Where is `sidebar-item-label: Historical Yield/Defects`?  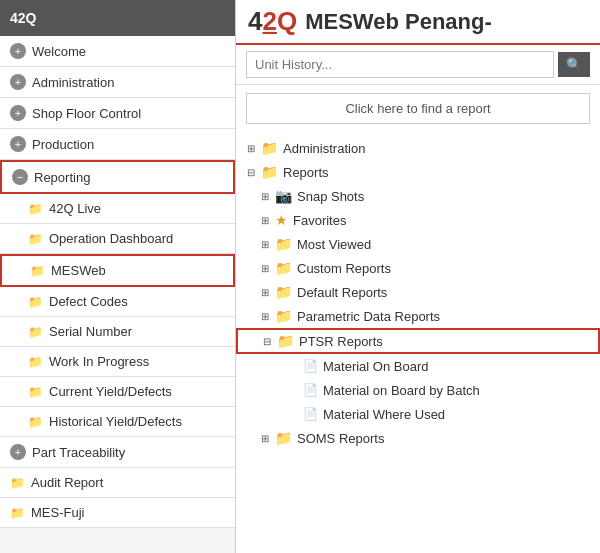 sidebar-item-label: Historical Yield/Defects is located at coordinates (116, 422).